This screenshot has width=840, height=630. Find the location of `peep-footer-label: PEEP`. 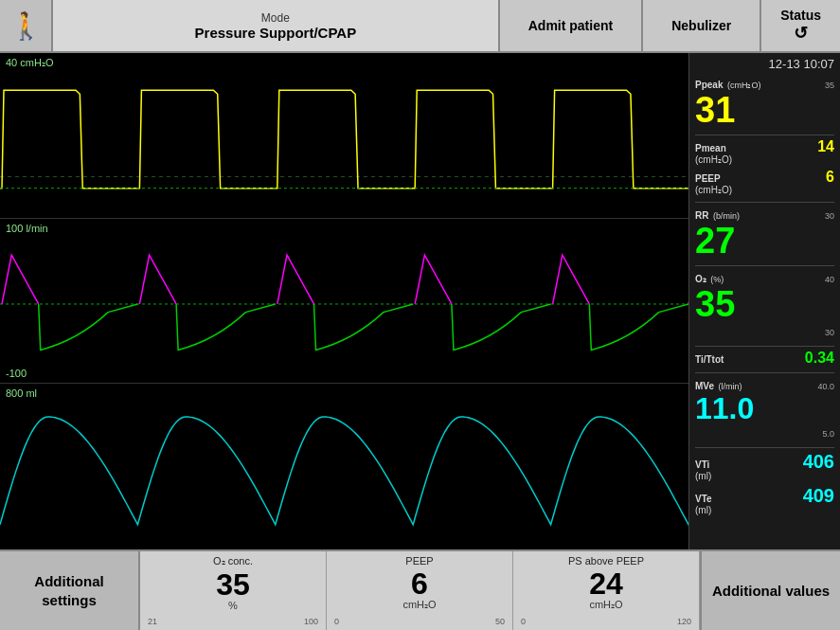

peep-footer-label: PEEP is located at coordinates (419, 561).